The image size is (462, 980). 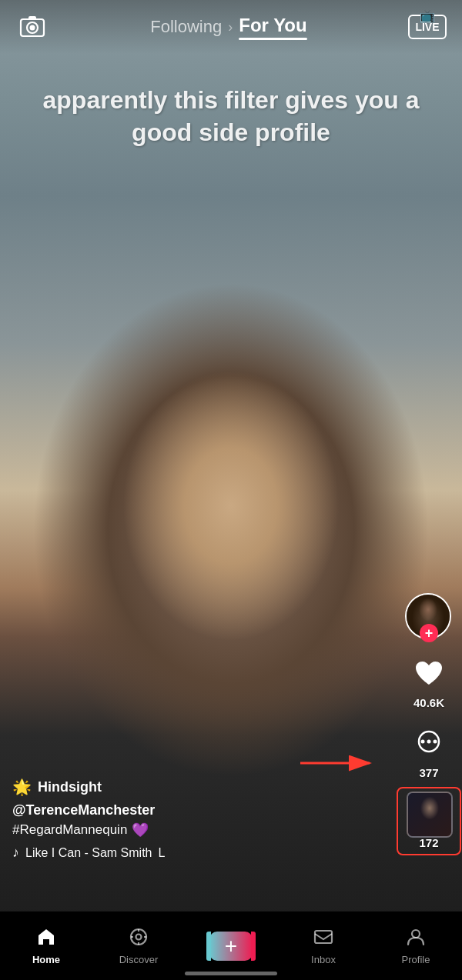 I want to click on comment-icon, so click(x=429, y=743).